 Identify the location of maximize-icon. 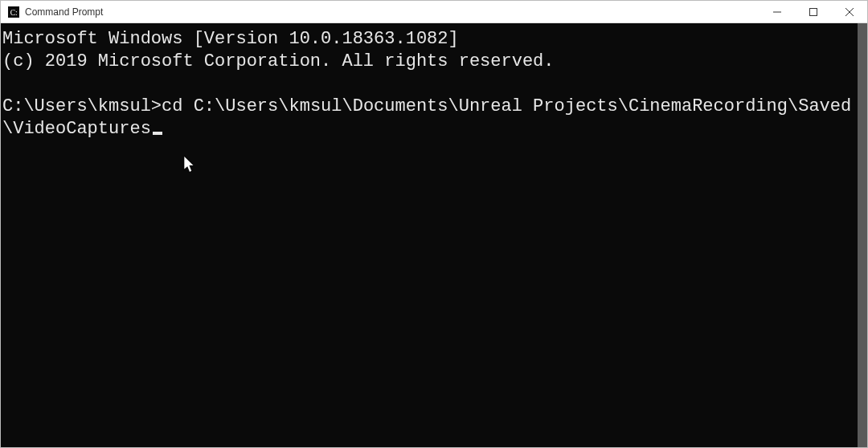
(813, 12).